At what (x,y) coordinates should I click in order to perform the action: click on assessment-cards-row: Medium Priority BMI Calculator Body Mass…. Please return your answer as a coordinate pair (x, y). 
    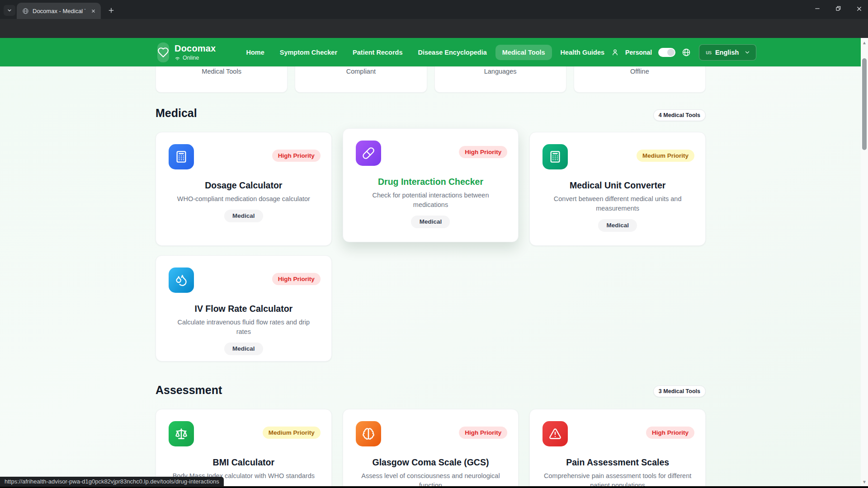
    Looking at the image, I should click on (430, 448).